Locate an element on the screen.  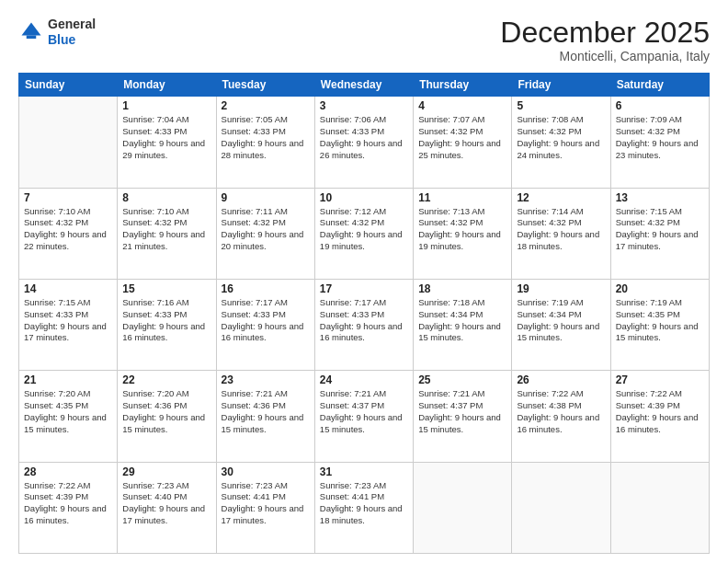
table-row: 6Sunrise: 7:09 AMSunset: 4:32 PMDaylight… is located at coordinates (660, 142).